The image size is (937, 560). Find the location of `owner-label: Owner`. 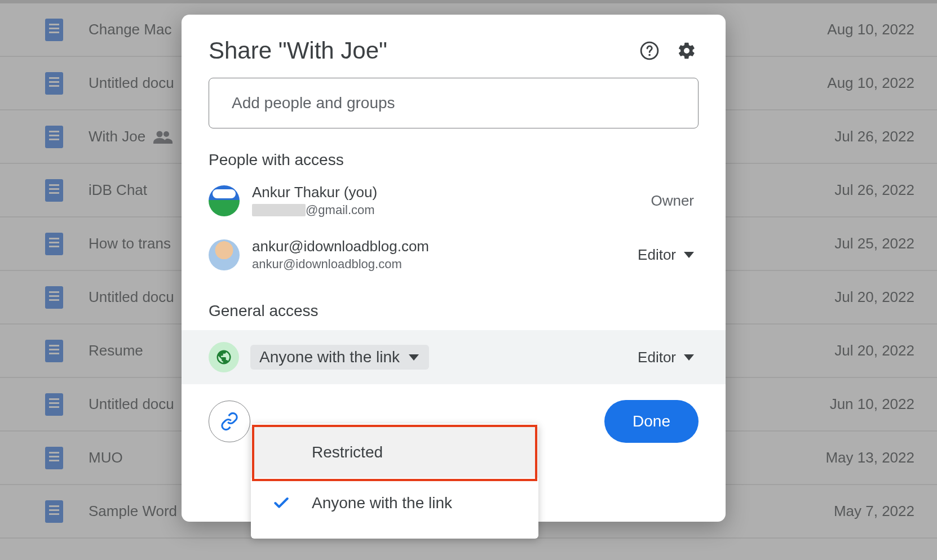

owner-label: Owner is located at coordinates (672, 201).